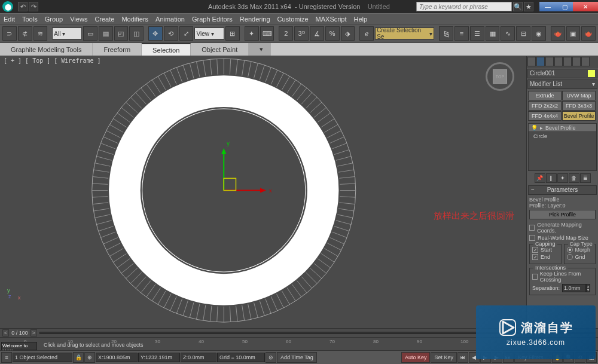 The height and width of the screenshot is (364, 598). Describe the element at coordinates (508, 33) in the screenshot. I see `curve-editor-button: ∿` at that location.